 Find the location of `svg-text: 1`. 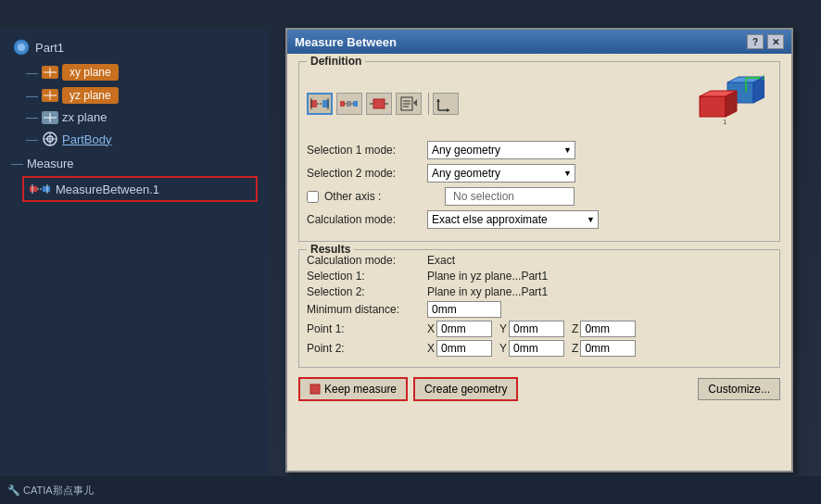

svg-text: 1 is located at coordinates (725, 122).